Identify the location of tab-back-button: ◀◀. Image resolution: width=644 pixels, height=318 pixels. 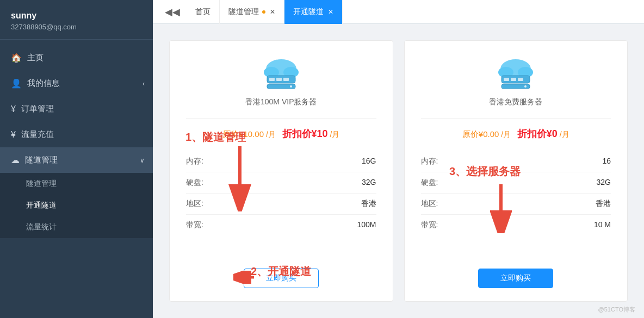
(172, 12).